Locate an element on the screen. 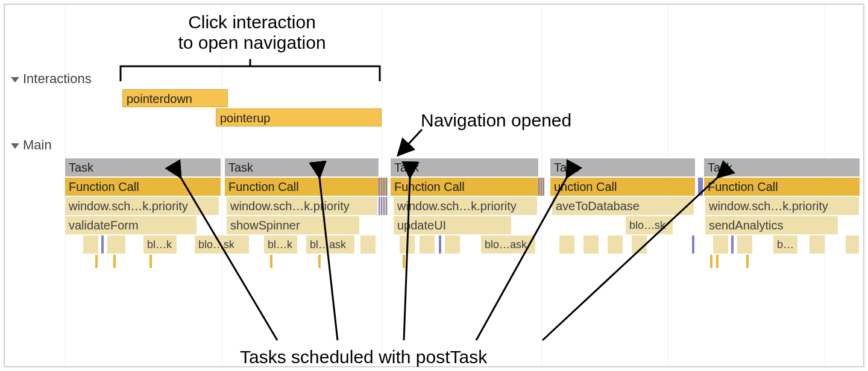  flame-block: blo…ask is located at coordinates (508, 245).